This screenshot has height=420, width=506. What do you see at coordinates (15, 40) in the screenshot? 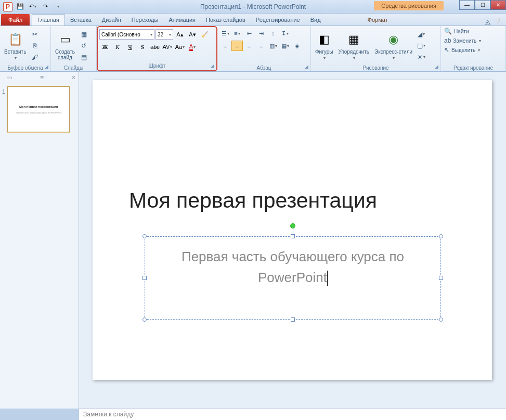
I see `paste-icon: 📋` at bounding box center [15, 40].